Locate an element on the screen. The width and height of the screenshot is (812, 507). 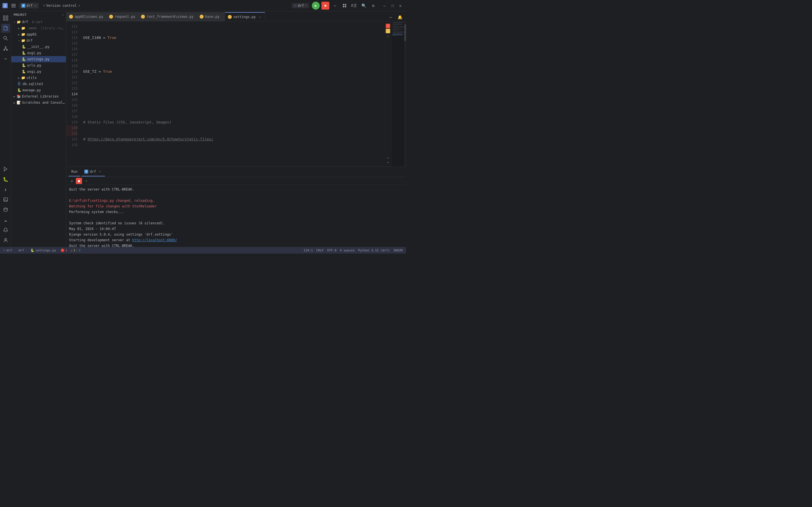
console-line: E:\drf\drf\settings.py changed, reloadin… is located at coordinates (236, 201).